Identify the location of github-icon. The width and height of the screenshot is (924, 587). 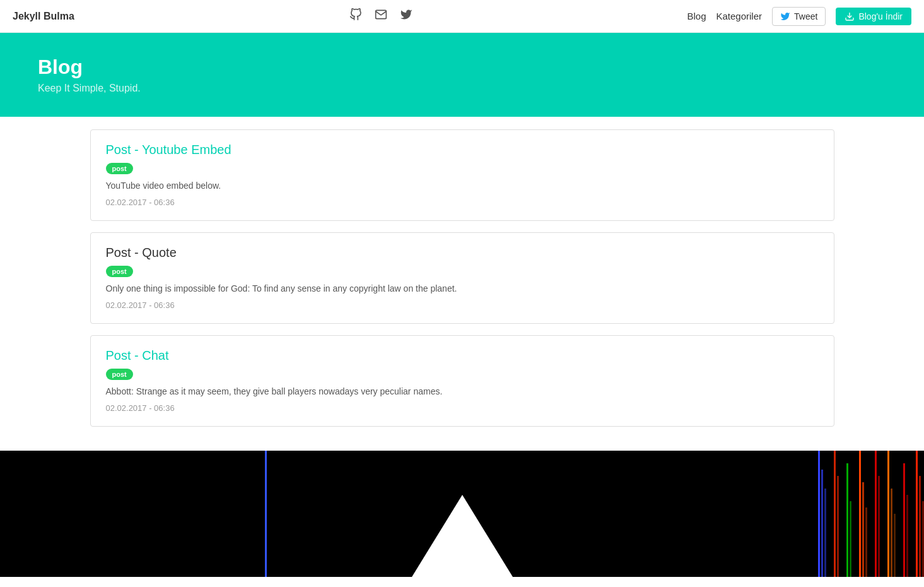
(356, 16).